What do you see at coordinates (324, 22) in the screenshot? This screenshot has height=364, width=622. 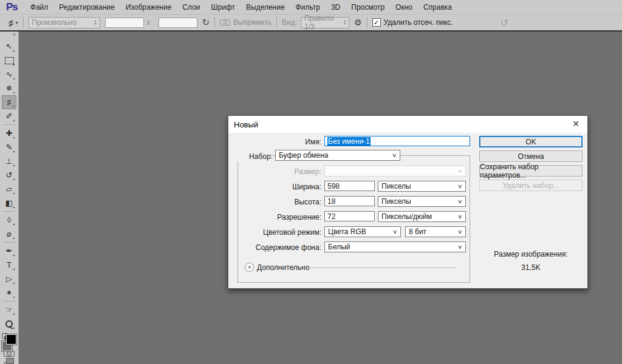 I see `overlay-value: Правило 1/3` at bounding box center [324, 22].